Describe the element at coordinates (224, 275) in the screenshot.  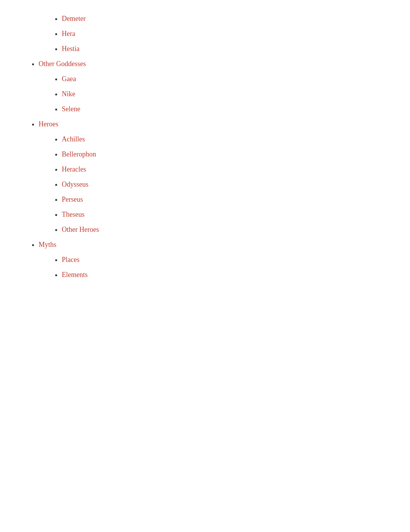
I see `list-item: Elements` at that location.